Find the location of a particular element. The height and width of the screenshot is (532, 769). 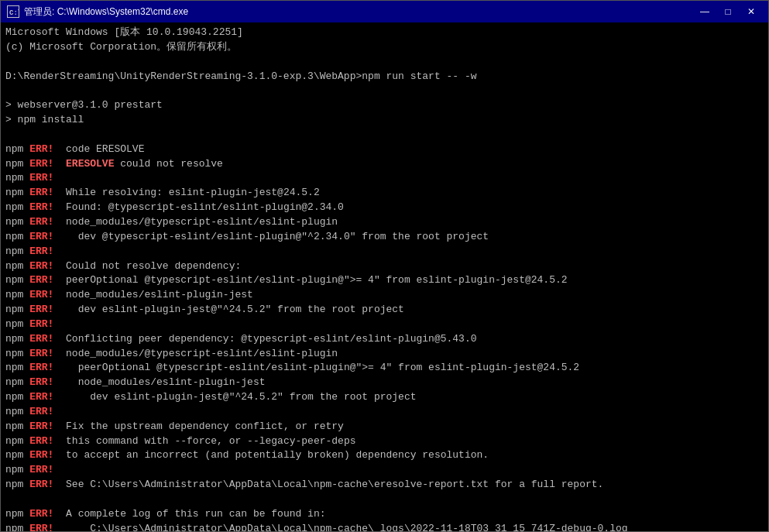

line-19: npm ERR! node_modules/eslint-plugin-jest is located at coordinates (384, 296).